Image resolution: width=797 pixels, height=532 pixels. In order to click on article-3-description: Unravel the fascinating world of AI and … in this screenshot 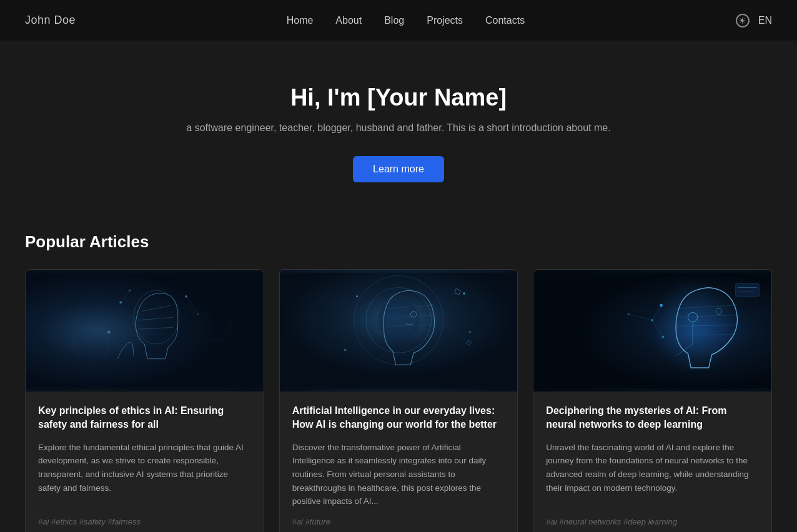, I will do `click(652, 475)`.